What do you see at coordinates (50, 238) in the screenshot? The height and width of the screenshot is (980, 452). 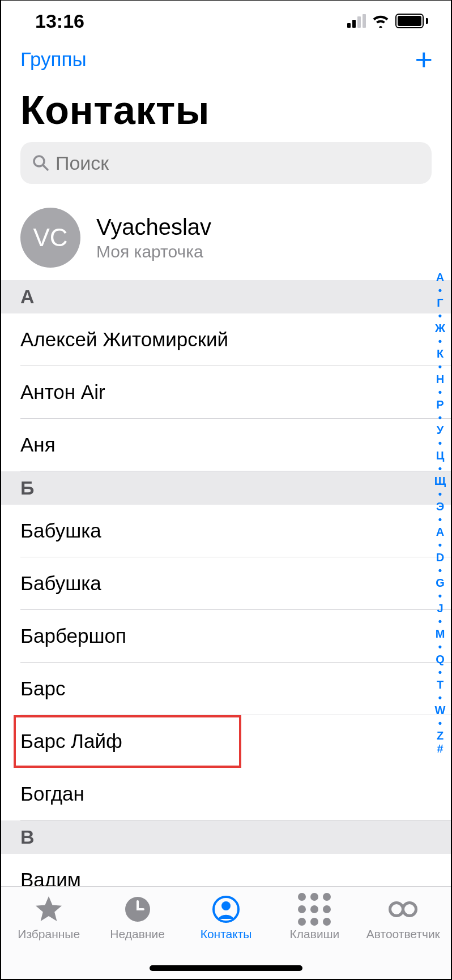 I see `avatar: VC` at bounding box center [50, 238].